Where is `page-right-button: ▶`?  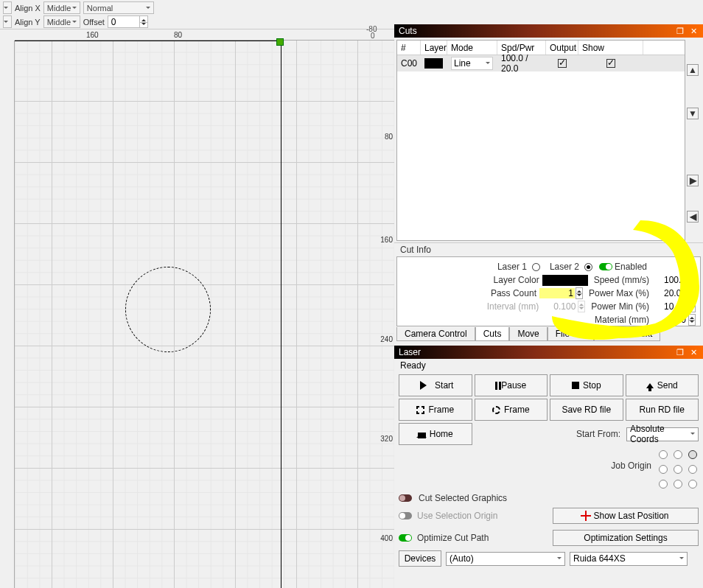
page-right-button: ▶ is located at coordinates (693, 181).